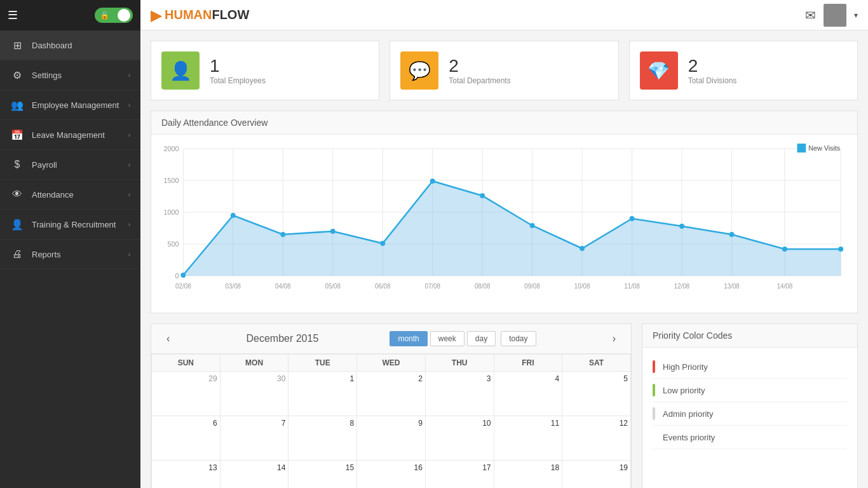 This screenshot has height=488, width=868. Describe the element at coordinates (432, 286) in the screenshot. I see `svg-text: 07/08` at that location.